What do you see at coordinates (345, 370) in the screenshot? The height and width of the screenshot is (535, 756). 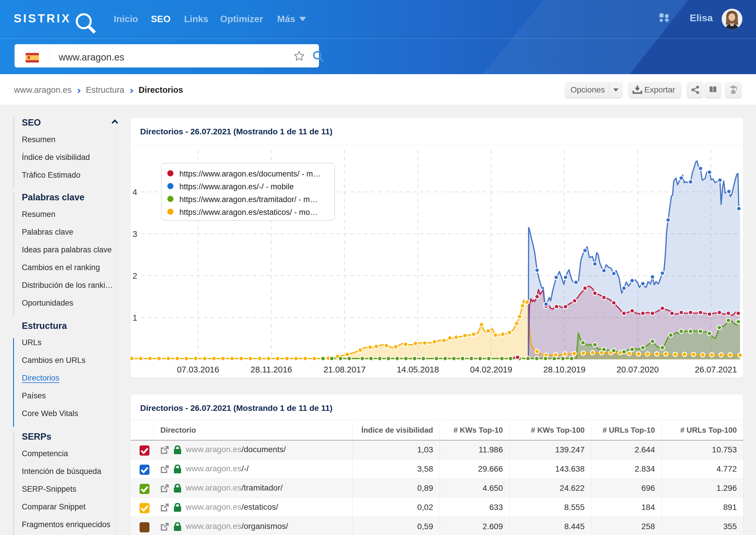 I see `svg-text: 21.08.2017` at bounding box center [345, 370].